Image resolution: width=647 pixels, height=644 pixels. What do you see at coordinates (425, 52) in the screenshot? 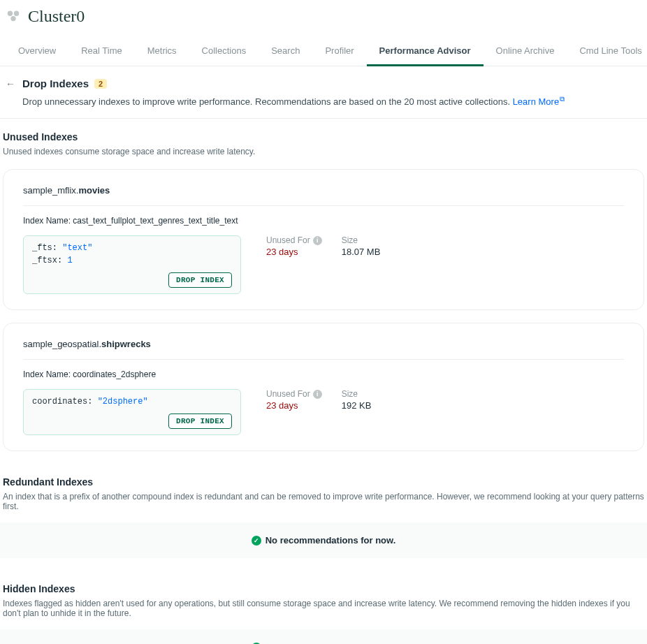
I see `tab-performance-advisor: Performance Advisor` at bounding box center [425, 52].